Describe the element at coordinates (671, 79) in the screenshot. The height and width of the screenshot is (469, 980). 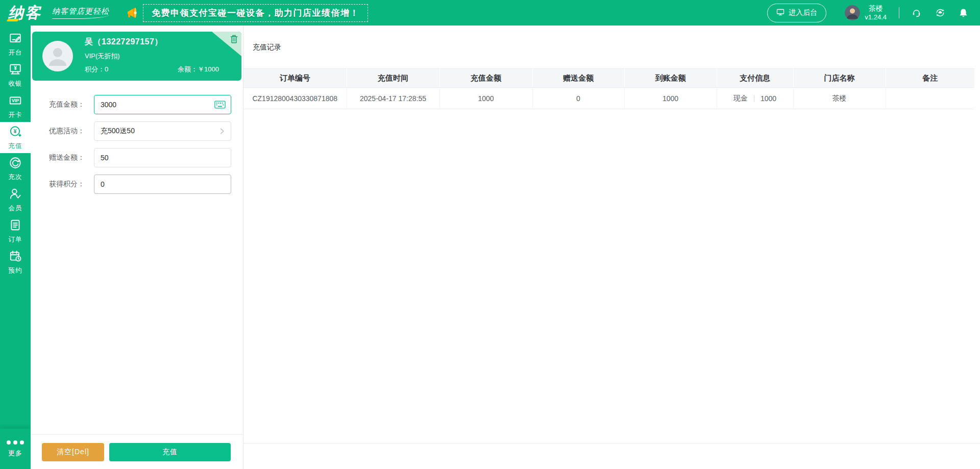
I see `col-received: 到账金额` at that location.